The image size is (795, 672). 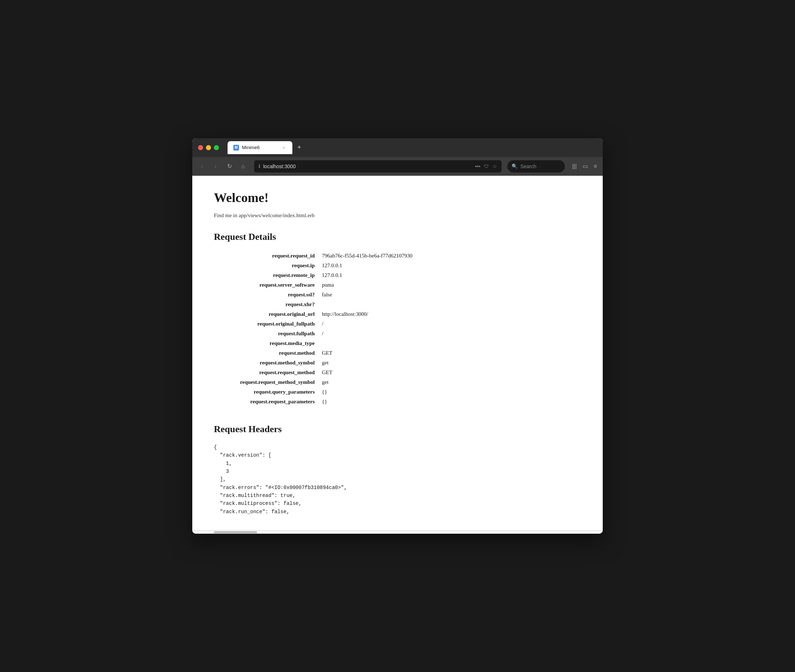 What do you see at coordinates (268, 314) in the screenshot?
I see `field-label: request.original_url` at bounding box center [268, 314].